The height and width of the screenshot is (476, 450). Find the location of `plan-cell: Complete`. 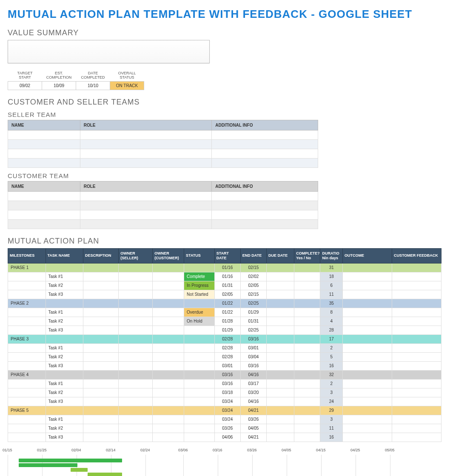

plan-cell: Complete is located at coordinates (199, 276).